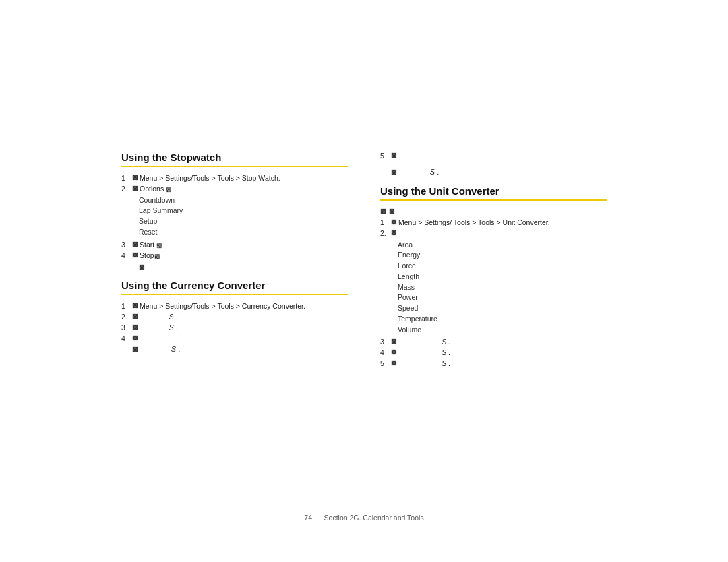  What do you see at coordinates (493, 342) in the screenshot?
I see `unit-step-3: 3 ▩ S .` at bounding box center [493, 342].